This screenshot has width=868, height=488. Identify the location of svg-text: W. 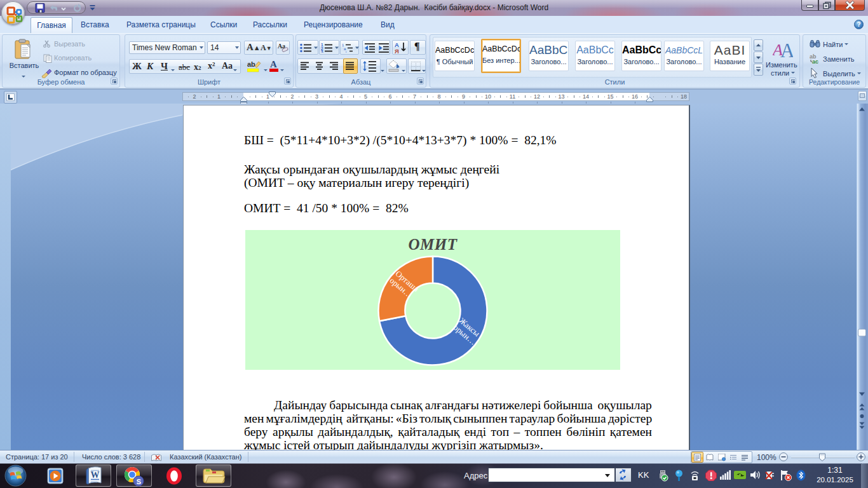
(95, 475).